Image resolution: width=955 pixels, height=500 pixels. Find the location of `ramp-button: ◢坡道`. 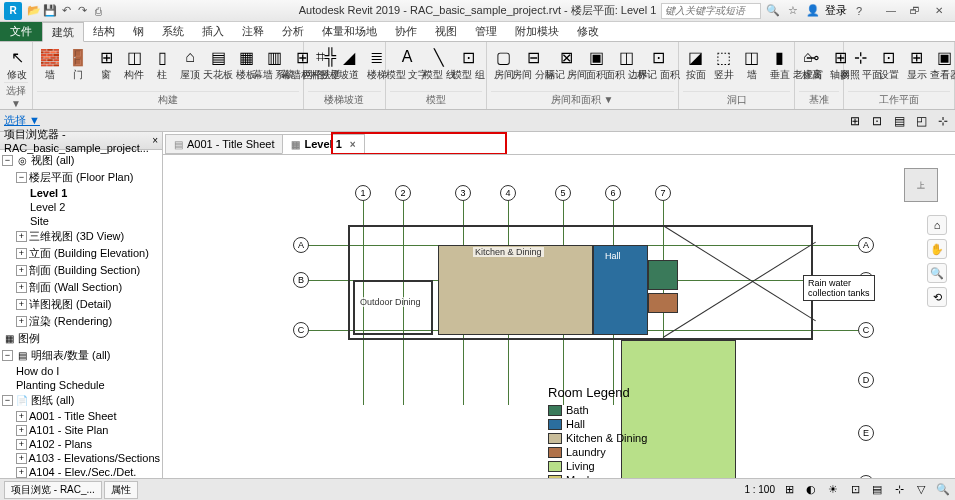

ramp-button: ◢坡道 is located at coordinates (349, 63).